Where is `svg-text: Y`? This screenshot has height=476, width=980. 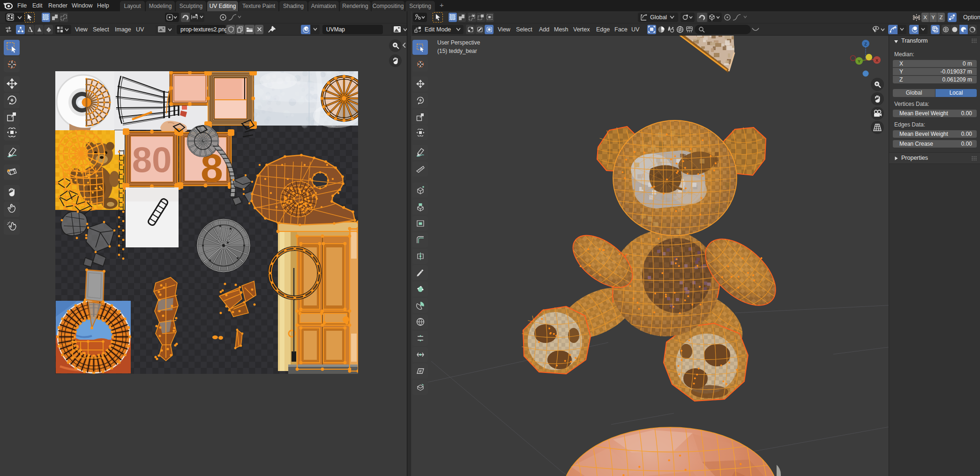 svg-text: Y is located at coordinates (859, 61).